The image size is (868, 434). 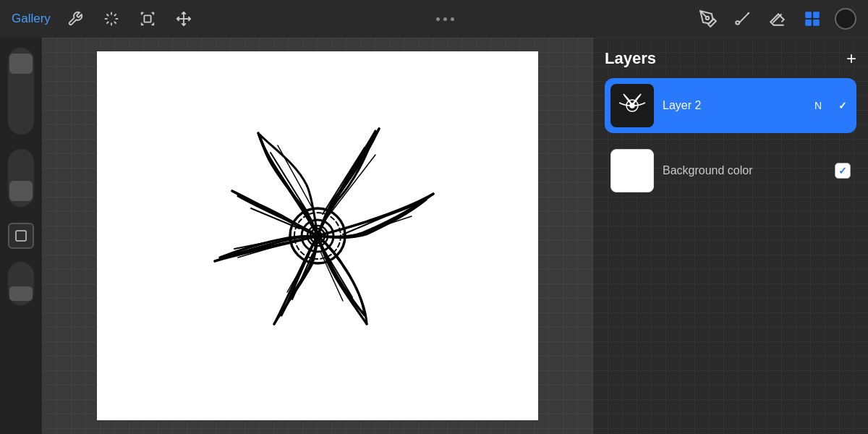 What do you see at coordinates (731, 59) in the screenshot?
I see `layers-header: Layers +` at bounding box center [731, 59].